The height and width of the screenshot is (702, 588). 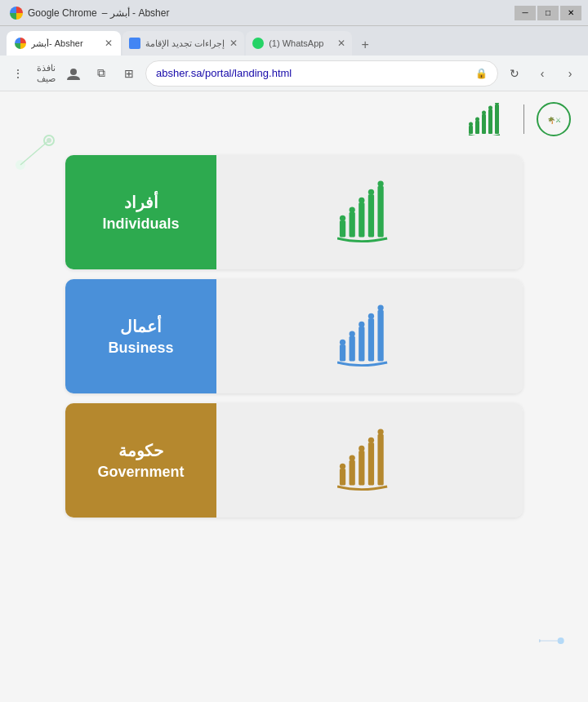 I want to click on omnibox: absher.sa/portal/landing.html 🔒, so click(x=322, y=73).